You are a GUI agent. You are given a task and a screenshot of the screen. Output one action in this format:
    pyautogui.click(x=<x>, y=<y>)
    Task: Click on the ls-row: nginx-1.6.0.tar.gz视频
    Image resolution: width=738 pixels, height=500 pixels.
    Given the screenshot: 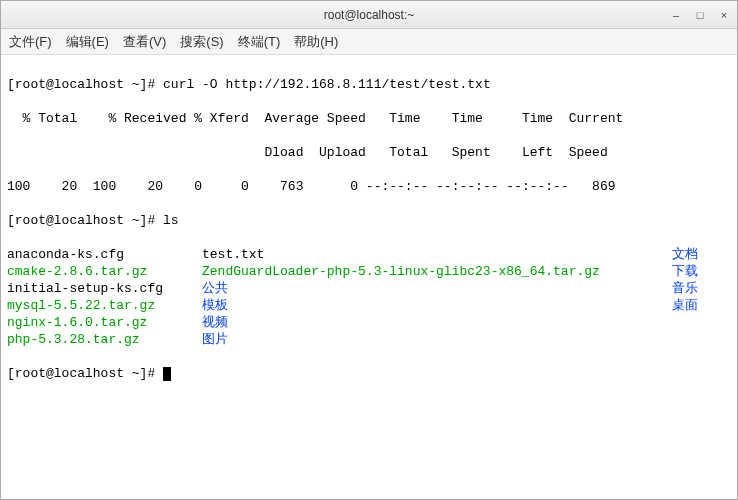 What is the action you would take?
    pyautogui.click(x=369, y=322)
    